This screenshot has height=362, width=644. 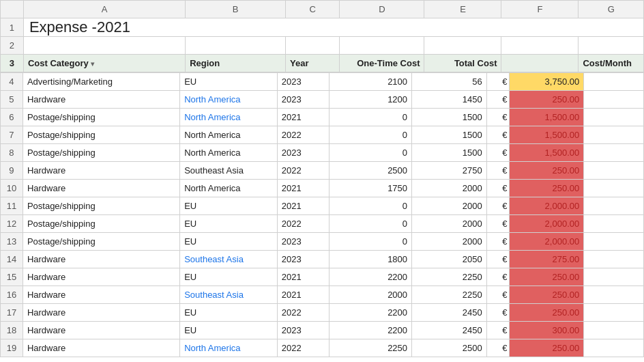 What do you see at coordinates (12, 153) in the screenshot?
I see `row-num-8: 8` at bounding box center [12, 153].